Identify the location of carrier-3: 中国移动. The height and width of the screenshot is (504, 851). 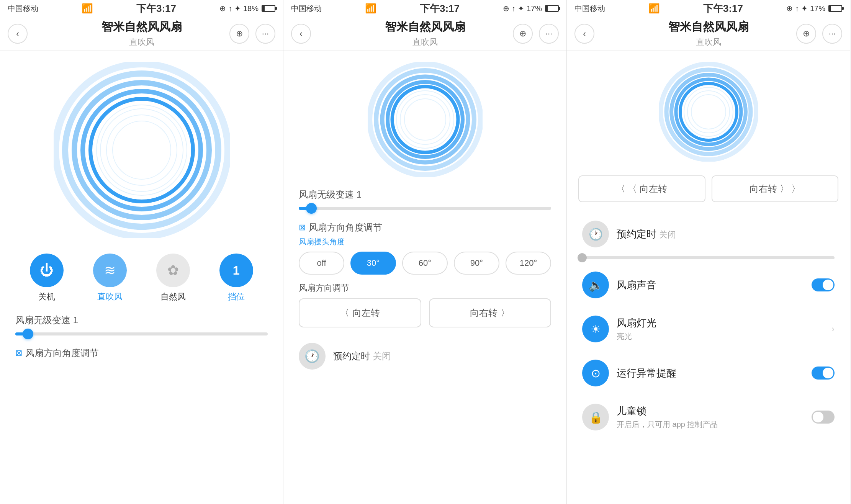
(590, 8).